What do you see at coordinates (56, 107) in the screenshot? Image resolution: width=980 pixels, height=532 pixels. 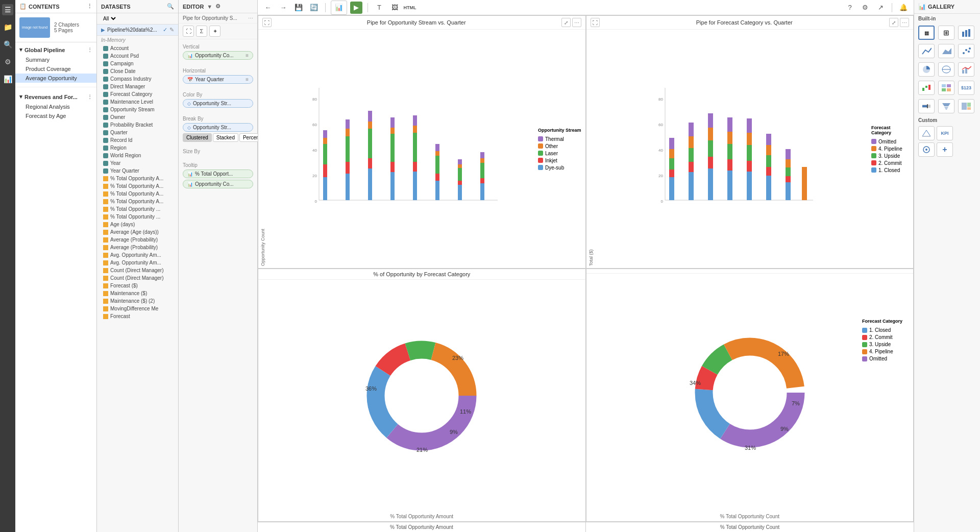 I see `sidebar-item-regional: Regional Analysis` at bounding box center [56, 107].